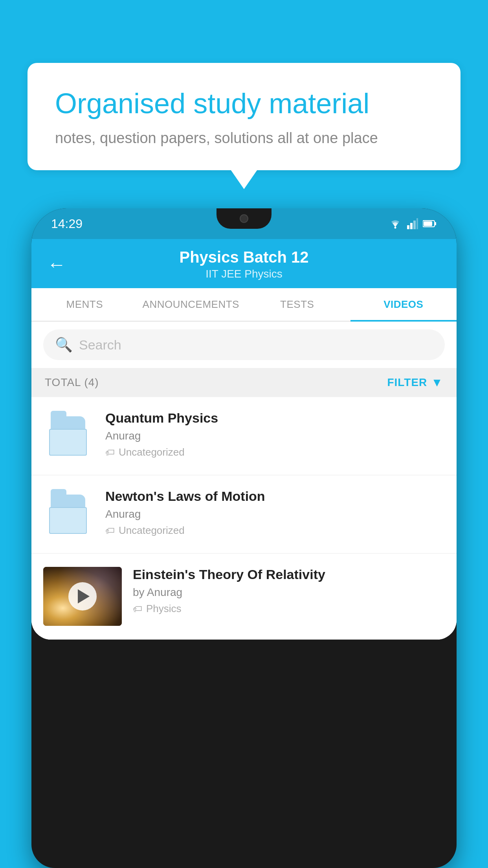 The height and width of the screenshot is (868, 488). I want to click on list-item: Quantum Physics Anurag 🏷 Uncategorized, so click(244, 436).